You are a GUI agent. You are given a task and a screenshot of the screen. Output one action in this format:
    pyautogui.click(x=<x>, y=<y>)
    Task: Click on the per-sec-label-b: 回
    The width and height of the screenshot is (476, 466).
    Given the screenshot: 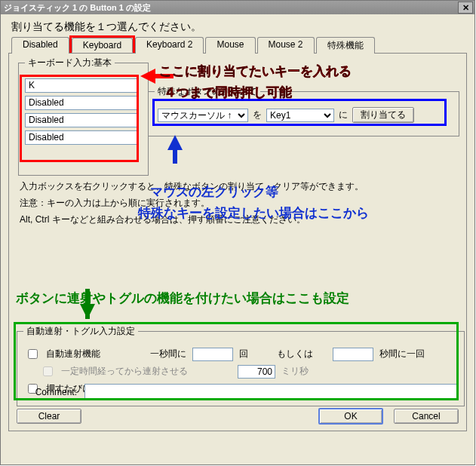 What is the action you would take?
    pyautogui.click(x=244, y=354)
    